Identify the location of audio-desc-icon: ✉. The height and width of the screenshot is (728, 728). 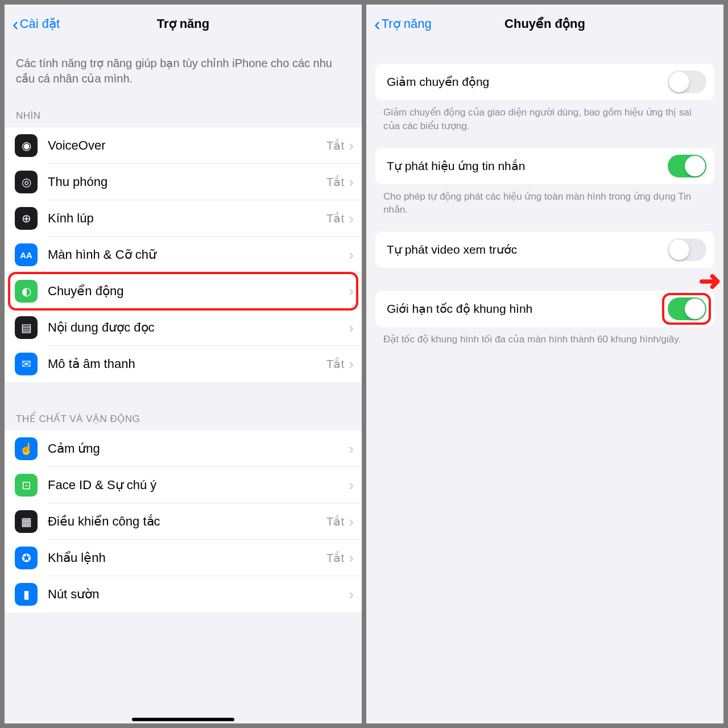
(26, 364).